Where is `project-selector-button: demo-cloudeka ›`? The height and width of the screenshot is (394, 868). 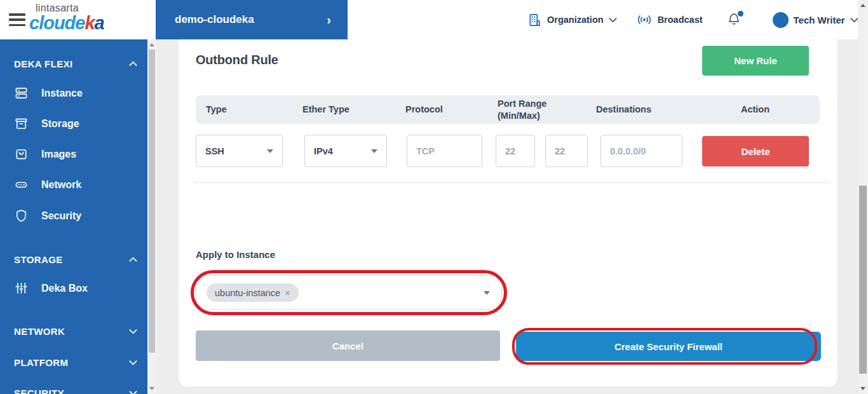
project-selector-button: demo-cloudeka › is located at coordinates (252, 20).